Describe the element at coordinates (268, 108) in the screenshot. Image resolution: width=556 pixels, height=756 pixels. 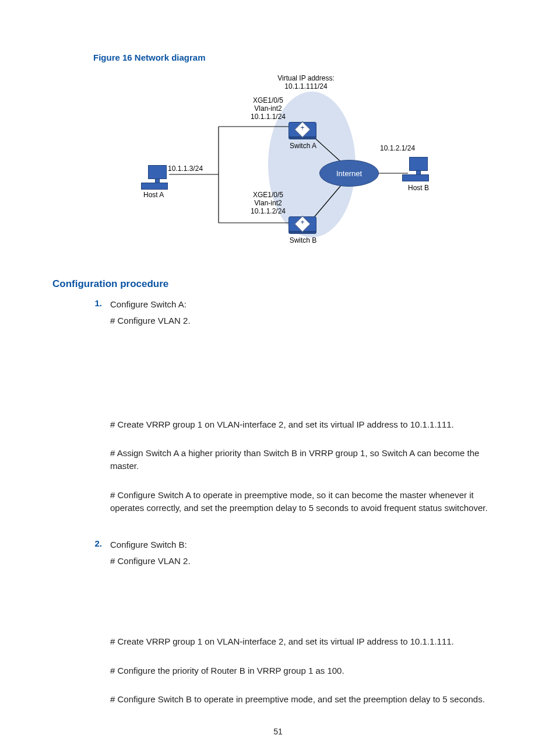
I see `switch-a-if-2: Vlan-int2` at that location.